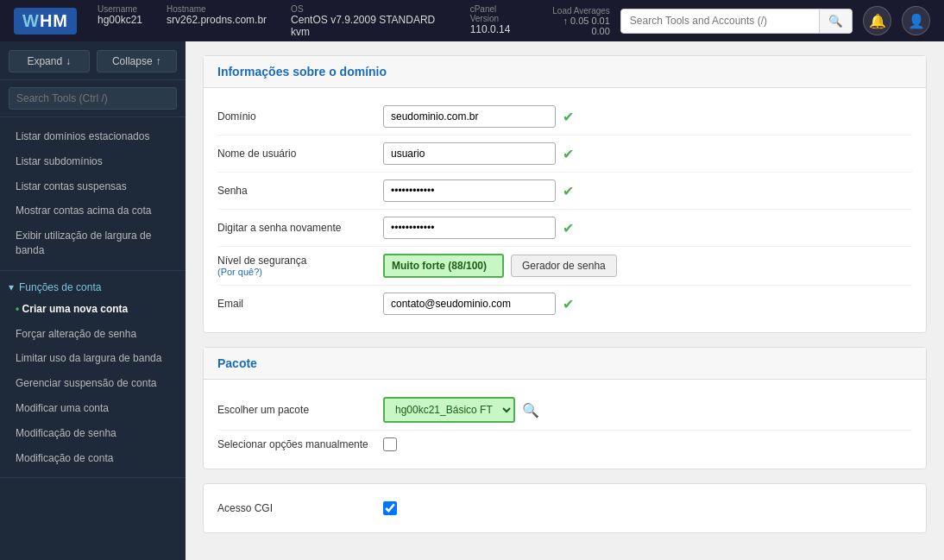 The height and width of the screenshot is (560, 944). Describe the element at coordinates (60, 287) in the screenshot. I see `sidebar-section-label-funcoes: Funções de conta` at that location.